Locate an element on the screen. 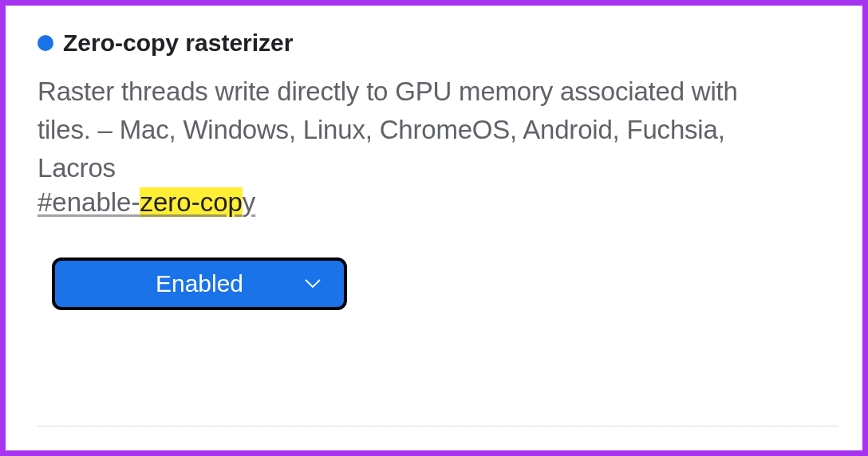 This screenshot has width=868, height=456. status-dot-icon is located at coordinates (45, 43).